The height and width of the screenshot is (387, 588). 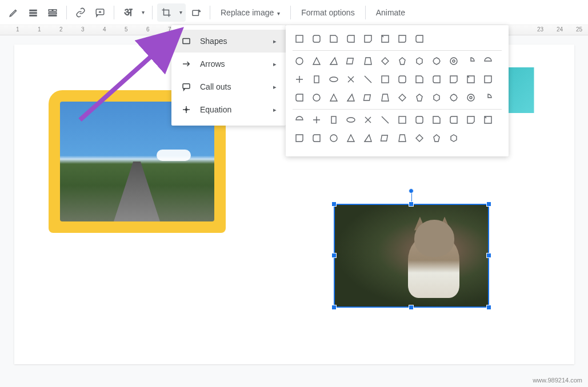 I want to click on resize-handle-mr, so click(x=489, y=256).